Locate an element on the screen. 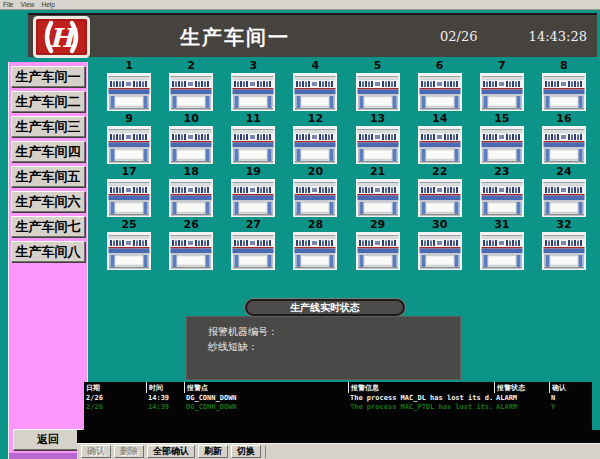  machine-cell-4: 4 is located at coordinates (315, 86).